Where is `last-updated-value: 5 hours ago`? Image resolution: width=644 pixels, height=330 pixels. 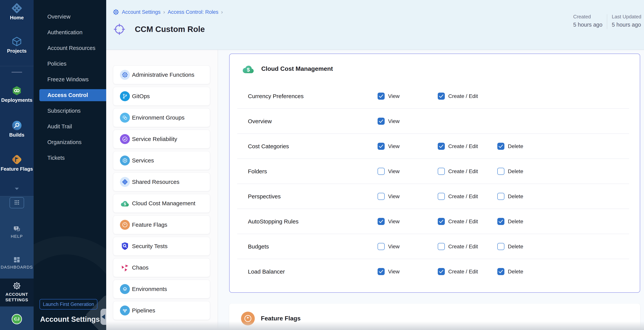
last-updated-value: 5 hours ago is located at coordinates (626, 25).